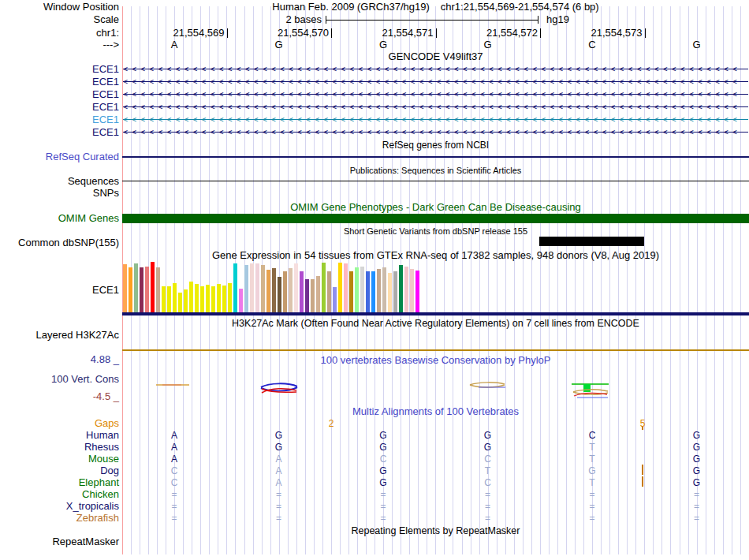 The height and width of the screenshot is (560, 749). I want to click on assembly-title: Human Feb. 2009 (GRCh37/hg19), so click(350, 6).